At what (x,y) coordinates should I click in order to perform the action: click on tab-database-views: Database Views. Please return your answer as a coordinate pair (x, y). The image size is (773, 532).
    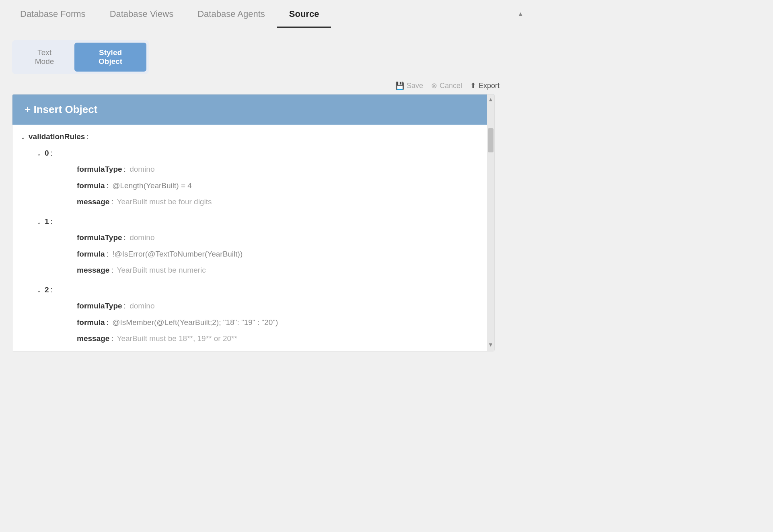
    Looking at the image, I should click on (142, 14).